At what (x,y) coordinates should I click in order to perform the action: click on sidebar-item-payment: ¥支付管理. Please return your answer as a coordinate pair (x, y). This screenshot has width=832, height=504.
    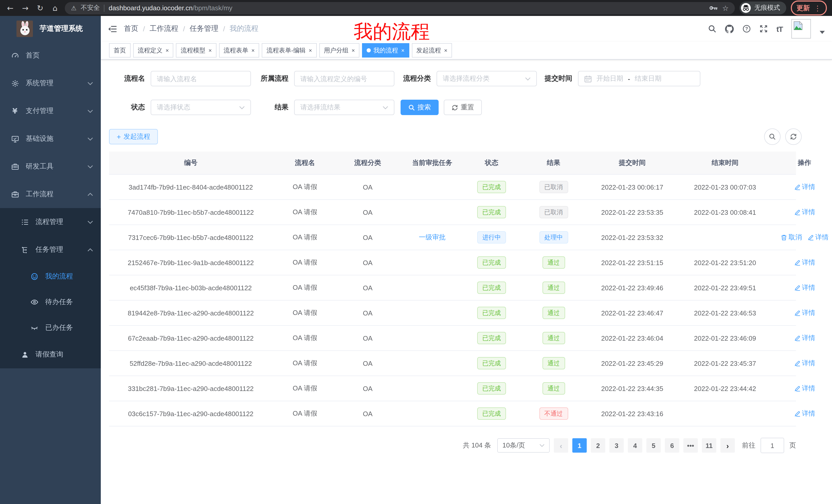
    Looking at the image, I should click on (50, 111).